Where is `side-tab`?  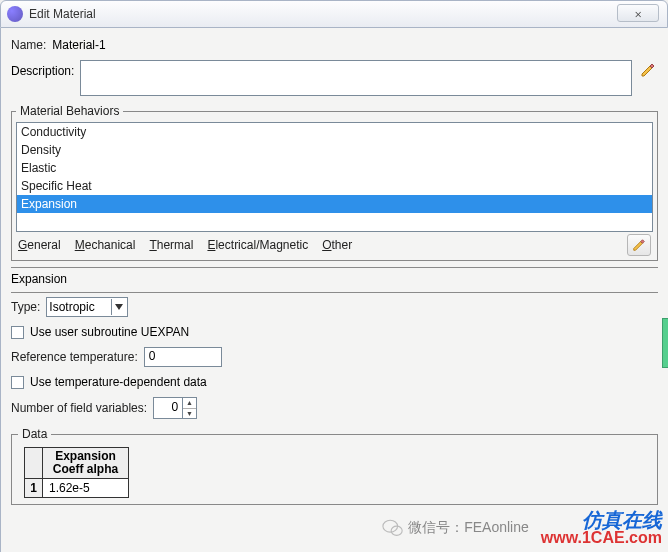 side-tab is located at coordinates (665, 343).